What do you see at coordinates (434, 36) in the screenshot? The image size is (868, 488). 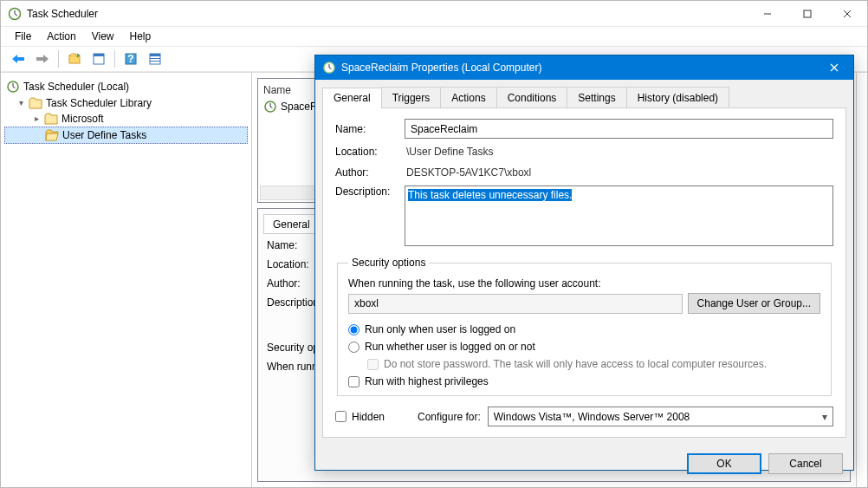 I see `menubar: File Action View Help` at bounding box center [434, 36].